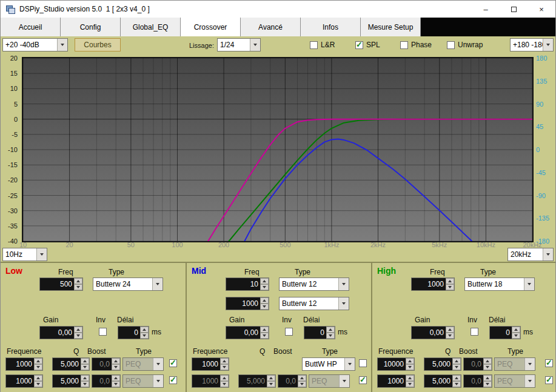  Describe the element at coordinates (320, 333) in the screenshot. I see `mid-delay-spinner: 0` at that location.